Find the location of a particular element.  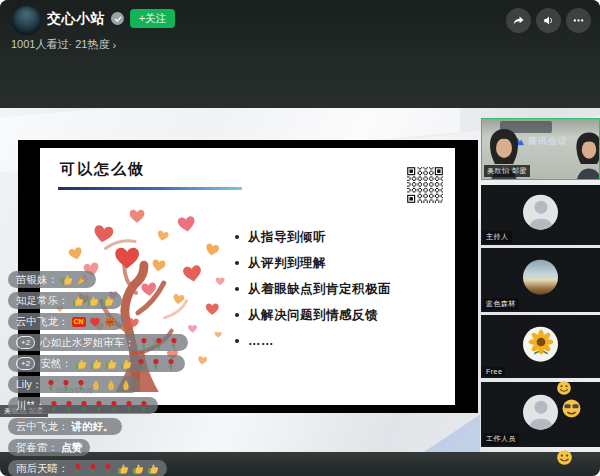

participant-tile: 蓝色森林 is located at coordinates (540, 280).